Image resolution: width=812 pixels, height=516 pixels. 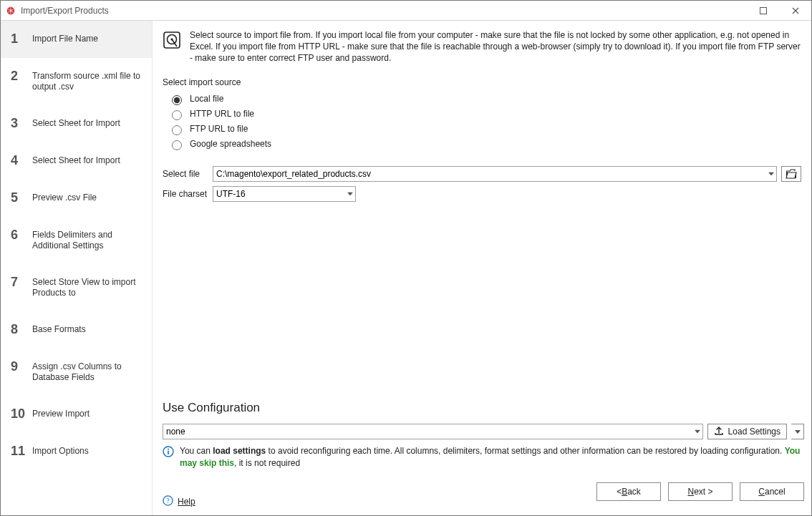 What do you see at coordinates (219, 129) in the screenshot?
I see `radio-label: FTP URL to file` at bounding box center [219, 129].